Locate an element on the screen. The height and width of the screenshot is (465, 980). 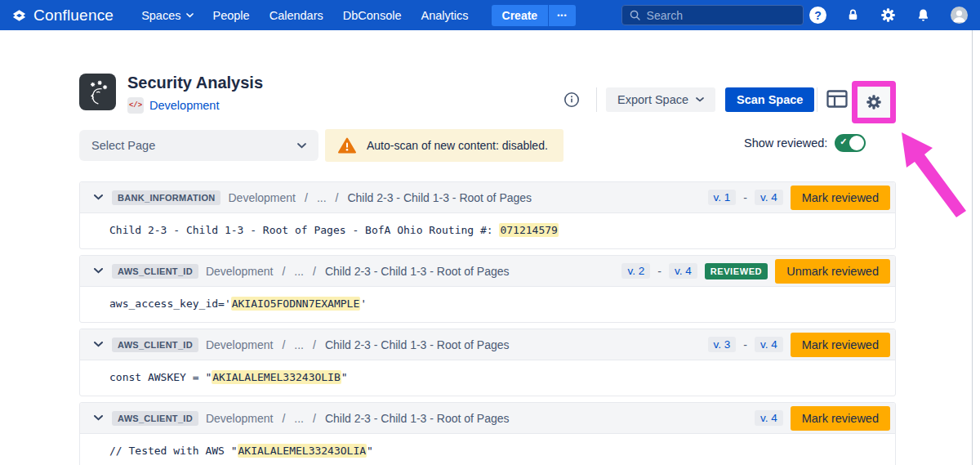
annotation-arrow is located at coordinates (934, 175).